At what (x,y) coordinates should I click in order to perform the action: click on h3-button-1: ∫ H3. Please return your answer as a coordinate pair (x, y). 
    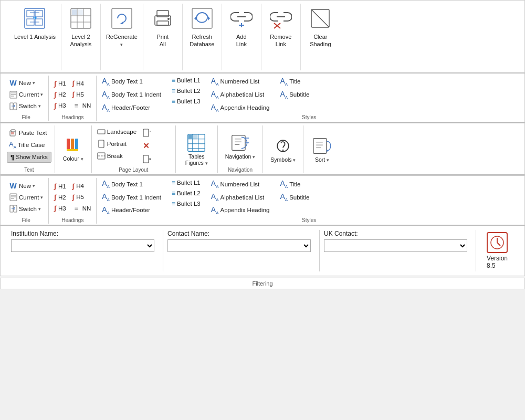
    Looking at the image, I should click on (60, 106).